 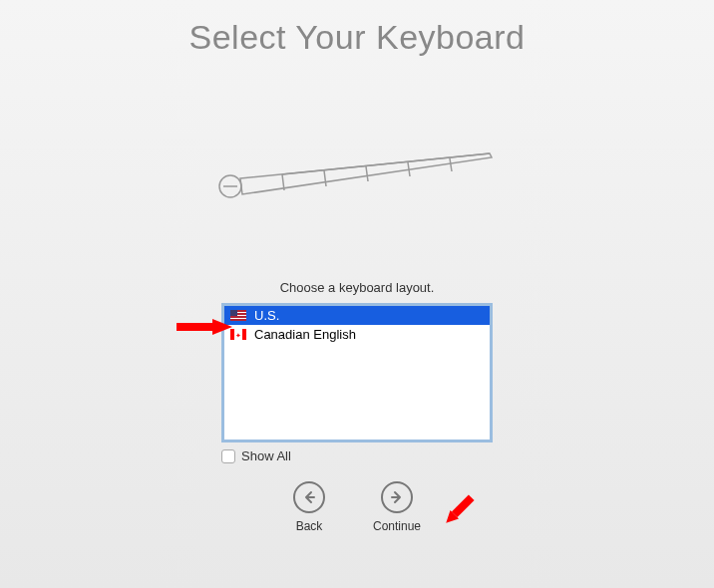 What do you see at coordinates (397, 526) in the screenshot?
I see `continue-label: Continue` at bounding box center [397, 526].